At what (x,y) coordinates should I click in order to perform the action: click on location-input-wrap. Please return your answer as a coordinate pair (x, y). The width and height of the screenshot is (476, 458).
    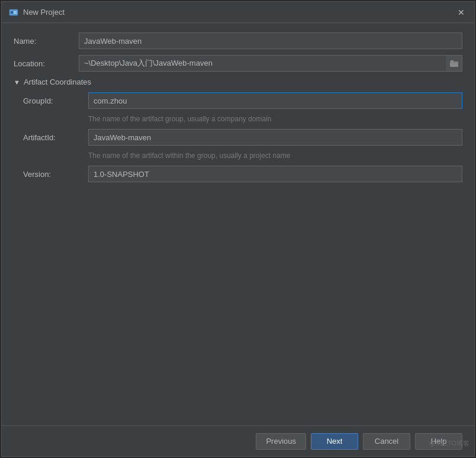
    Looking at the image, I should click on (271, 63).